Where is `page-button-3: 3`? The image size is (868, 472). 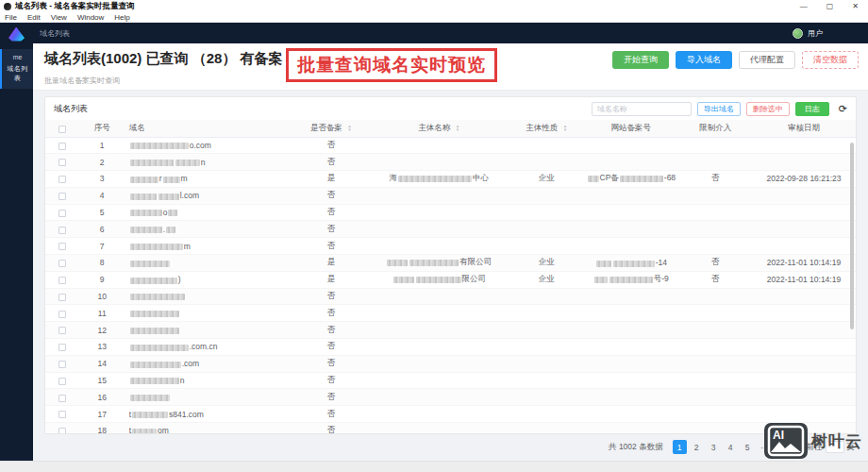
page-button-3: 3 is located at coordinates (713, 447).